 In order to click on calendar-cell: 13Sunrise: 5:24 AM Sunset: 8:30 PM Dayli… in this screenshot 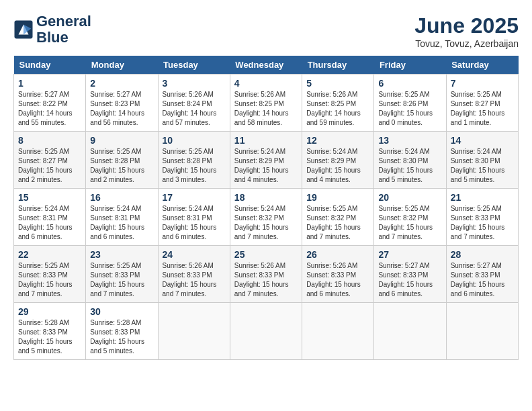, I will do `click(410, 160)`.